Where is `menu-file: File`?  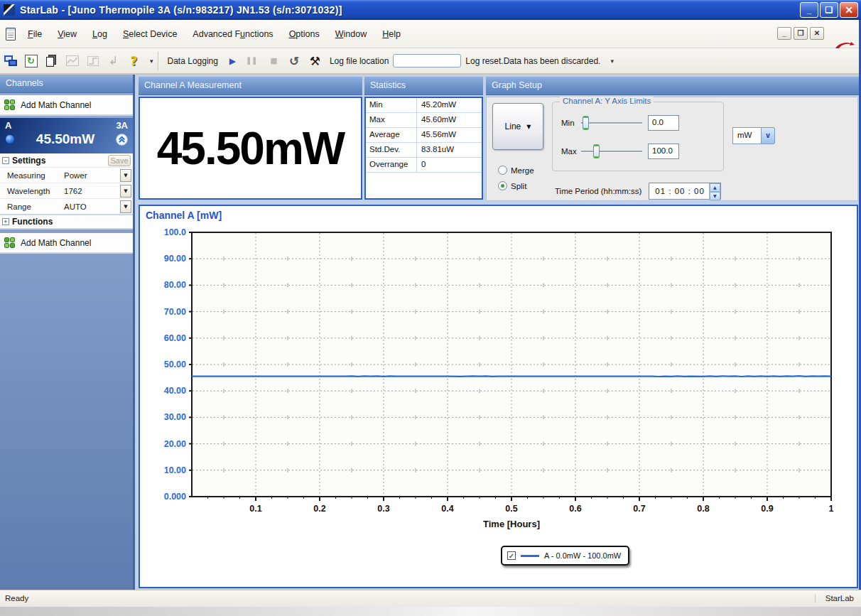
menu-file: File is located at coordinates (35, 34).